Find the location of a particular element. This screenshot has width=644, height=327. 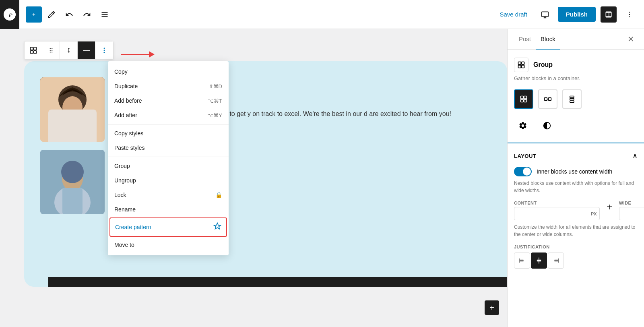

justification-label: JUSTIFICATION is located at coordinates (576, 247).